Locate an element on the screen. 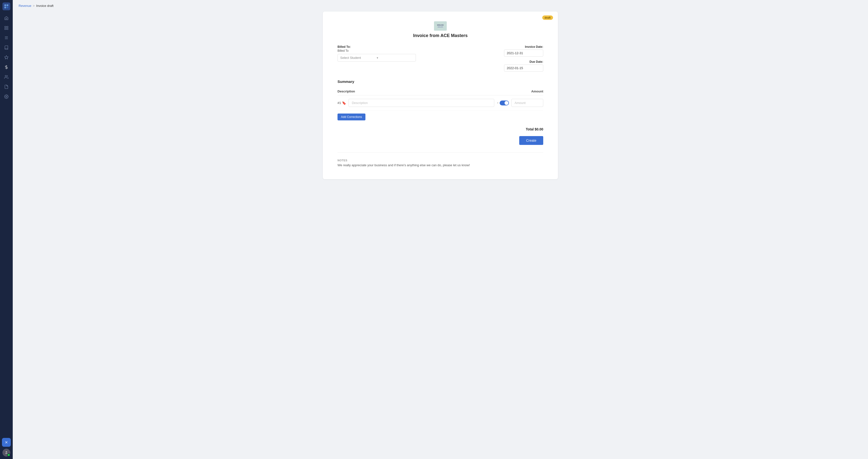  toggle-plus-icon: + is located at coordinates (498, 103).